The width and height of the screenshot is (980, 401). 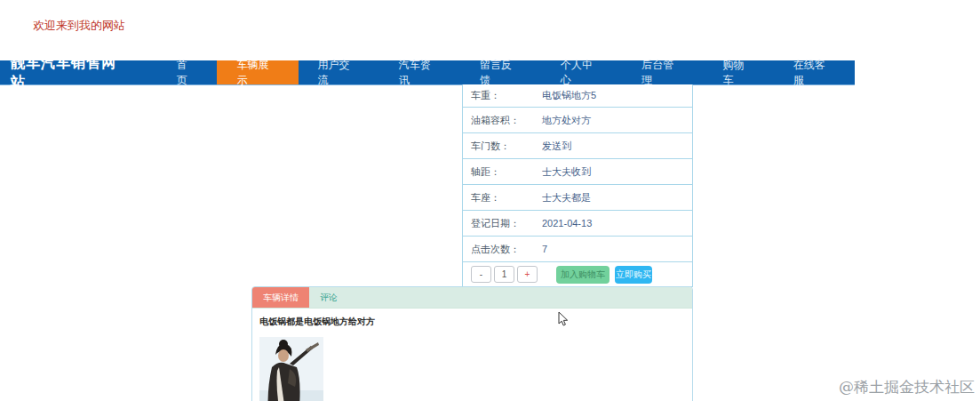 What do you see at coordinates (473, 355) in the screenshot?
I see `tab-content: 电饭锅都是电饭锅地方给对方` at bounding box center [473, 355].